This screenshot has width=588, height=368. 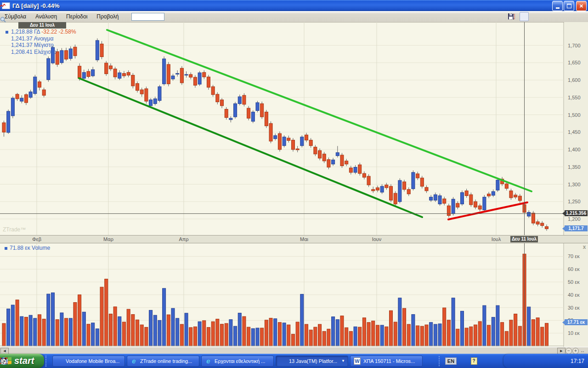 What do you see at coordinates (584, 247) in the screenshot?
I see `volume-close-icon: x` at bounding box center [584, 247].